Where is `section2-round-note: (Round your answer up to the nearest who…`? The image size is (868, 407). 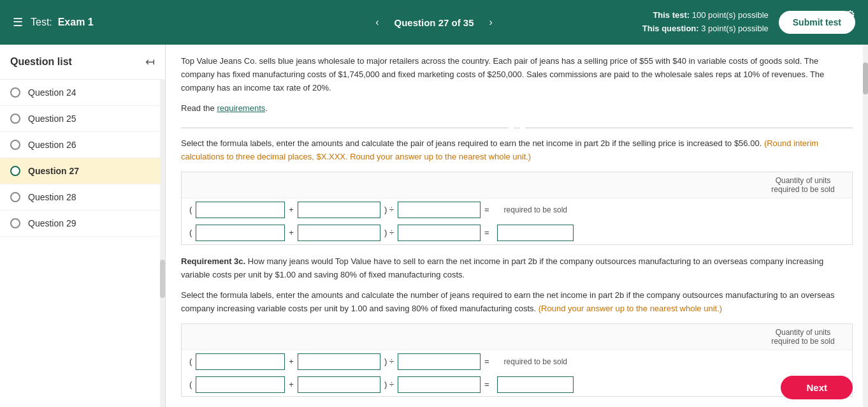
section2-round-note: (Round your answer up to the nearest who… is located at coordinates (630, 309).